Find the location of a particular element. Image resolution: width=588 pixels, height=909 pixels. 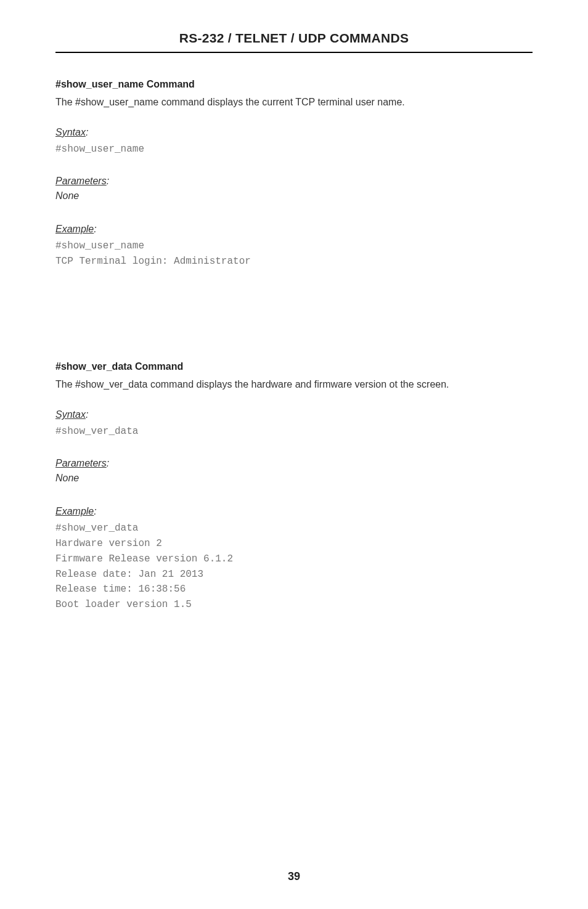

page-number: 39 is located at coordinates (294, 876).